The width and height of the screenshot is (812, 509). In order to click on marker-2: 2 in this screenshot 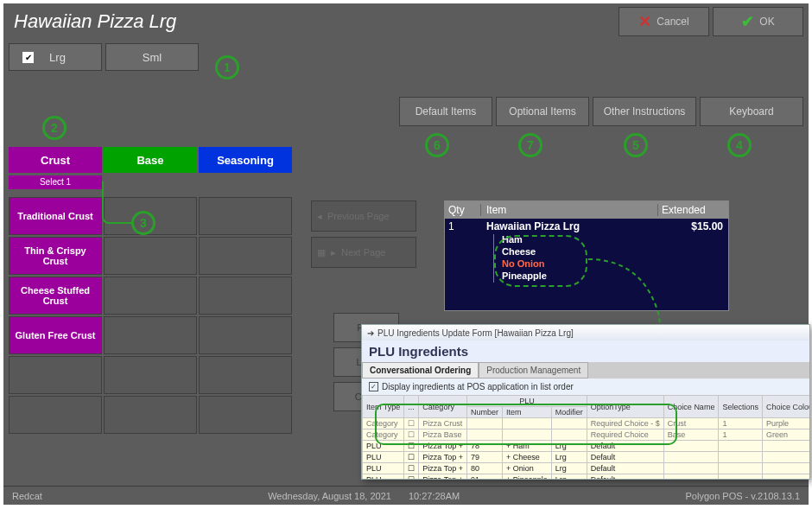, I will do `click(54, 128)`.